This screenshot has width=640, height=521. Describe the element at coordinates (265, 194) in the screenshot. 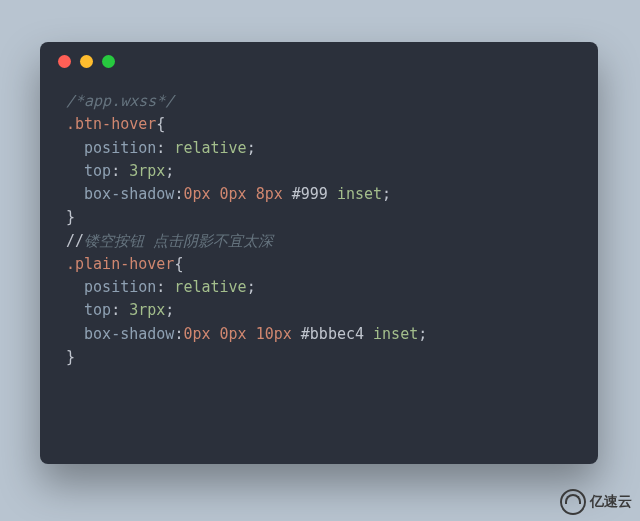

I see `code-number: 8px` at that location.